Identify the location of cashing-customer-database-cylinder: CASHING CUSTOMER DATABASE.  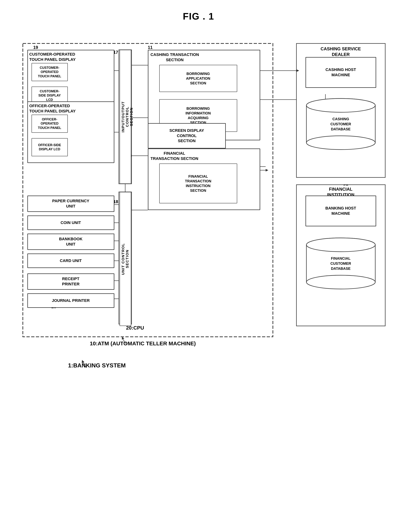
(341, 124).